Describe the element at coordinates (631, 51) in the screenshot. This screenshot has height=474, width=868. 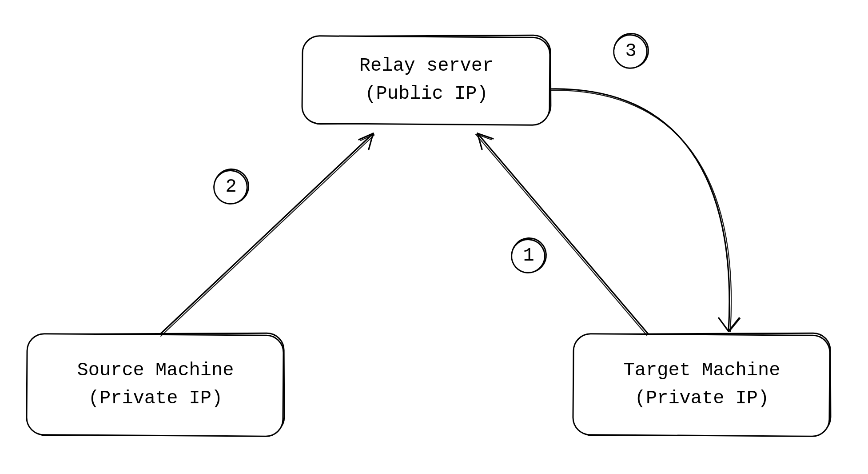
I see `step-badge-3: 3` at that location.